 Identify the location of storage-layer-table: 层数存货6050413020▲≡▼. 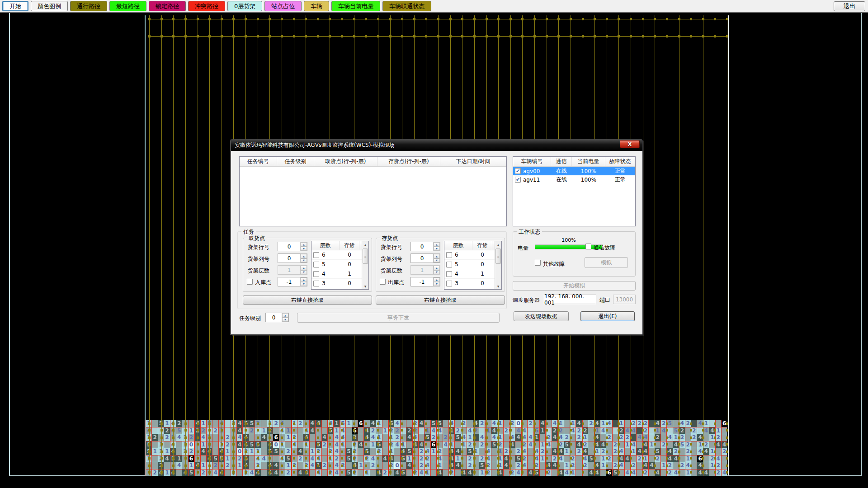
(473, 265).